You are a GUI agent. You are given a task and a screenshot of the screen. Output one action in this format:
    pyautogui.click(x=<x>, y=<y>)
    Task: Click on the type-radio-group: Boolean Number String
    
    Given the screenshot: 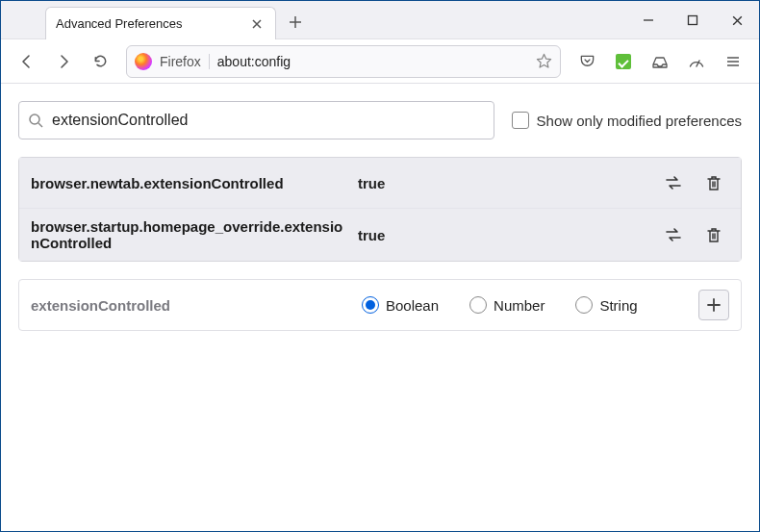 What is the action you would take?
    pyautogui.click(x=523, y=305)
    